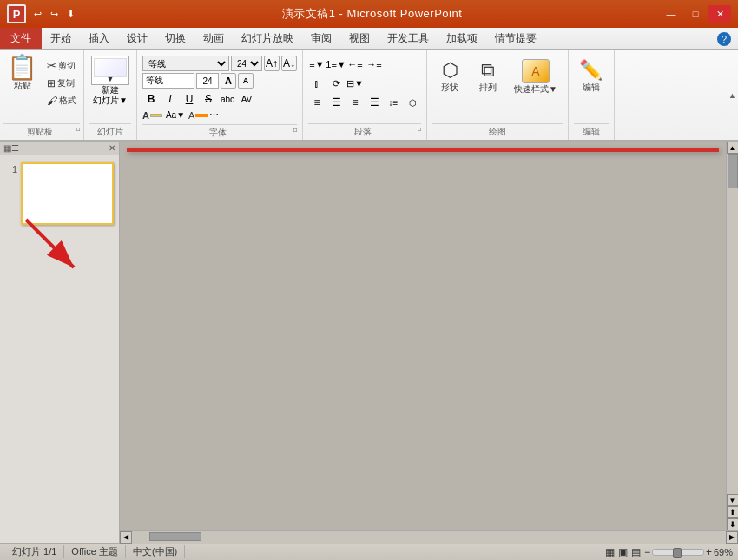 This screenshot has height=560, width=738. Describe the element at coordinates (678, 552) in the screenshot. I see `zoom-slider` at that location.